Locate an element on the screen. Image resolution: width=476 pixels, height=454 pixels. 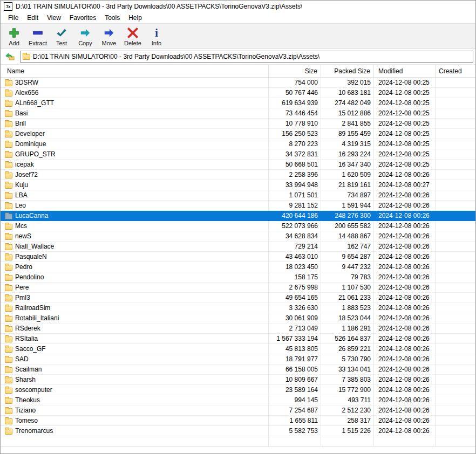
table-row: soscomputer23 589 16415 772 9002024-12-0… is located at coordinates (238, 390).